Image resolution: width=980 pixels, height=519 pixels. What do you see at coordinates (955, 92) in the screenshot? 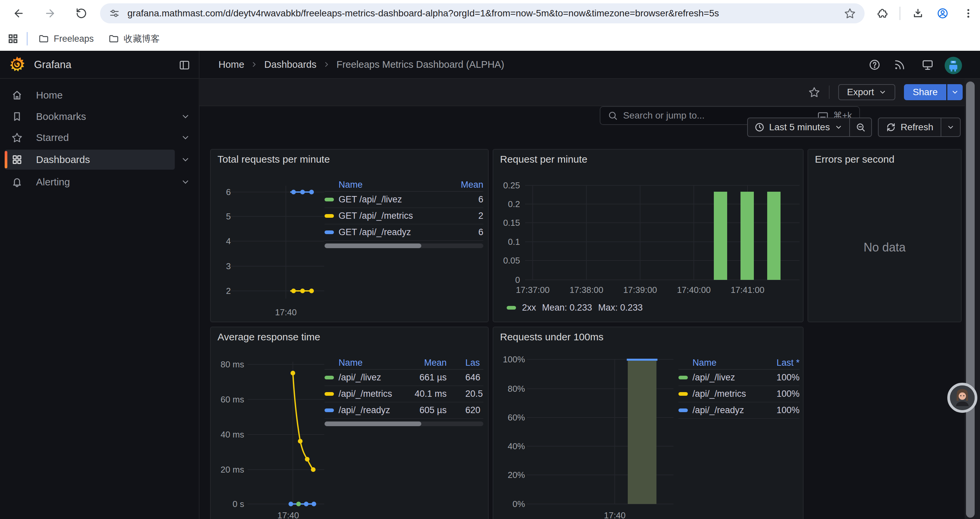
I see `share-menu-button` at bounding box center [955, 92].